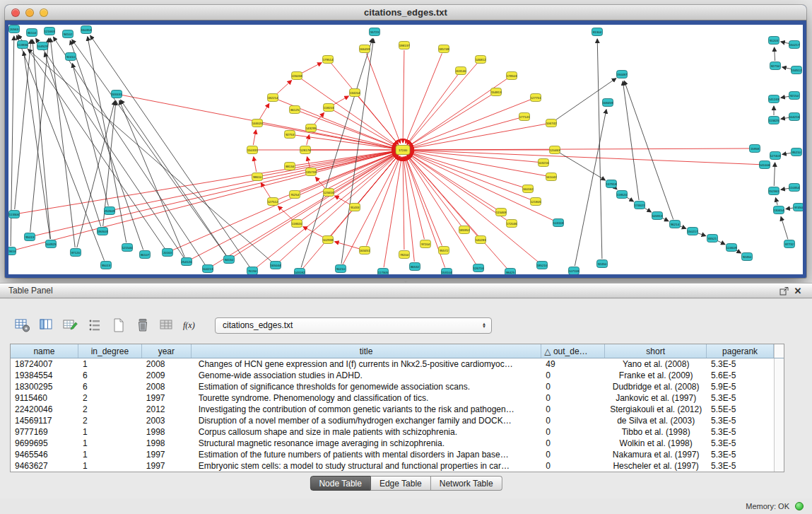 This screenshot has height=514, width=812. What do you see at coordinates (656, 375) in the screenshot?
I see `cell-short: Franke et al. (2009)` at bounding box center [656, 375].